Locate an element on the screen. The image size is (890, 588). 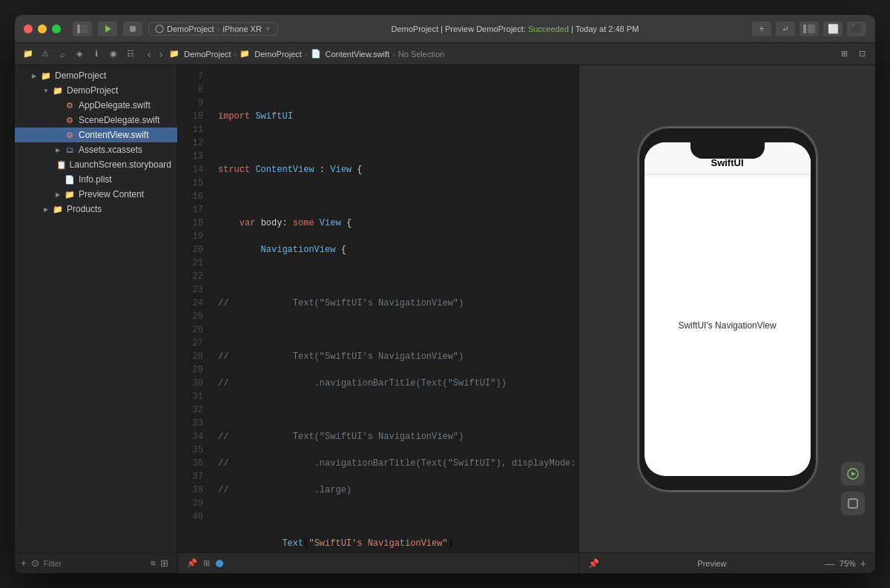
add-button: + is located at coordinates (762, 29).